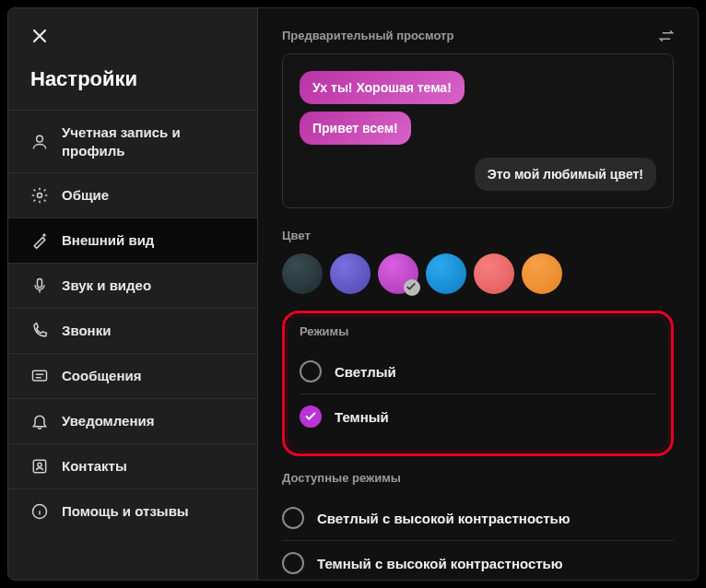  What do you see at coordinates (477, 383) in the screenshot?
I see `modes-section: Режимы Светлый Темный` at bounding box center [477, 383].